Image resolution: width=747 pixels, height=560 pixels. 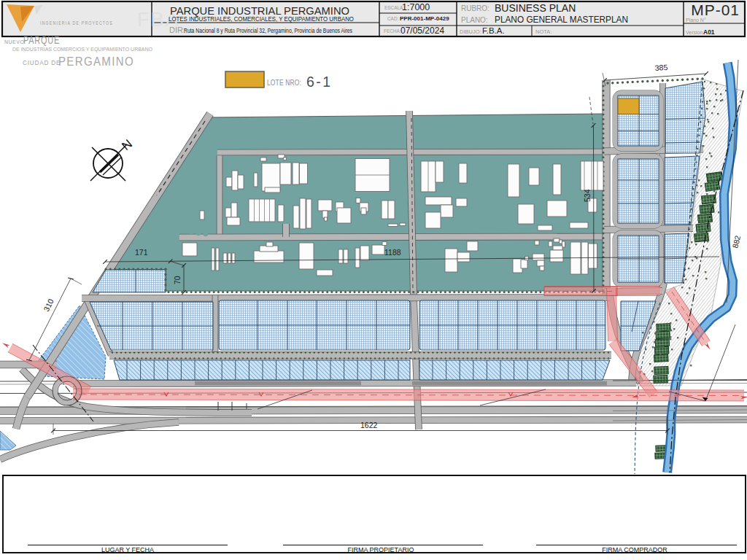 I want to click on svg-text: 1:7000, so click(x=416, y=7).